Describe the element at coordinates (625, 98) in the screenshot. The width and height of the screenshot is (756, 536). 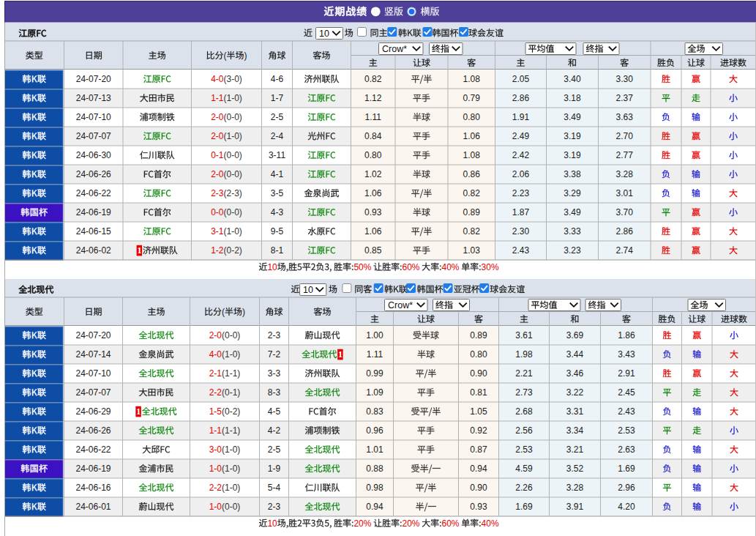
I see `svg-text: 2.37` at that location.